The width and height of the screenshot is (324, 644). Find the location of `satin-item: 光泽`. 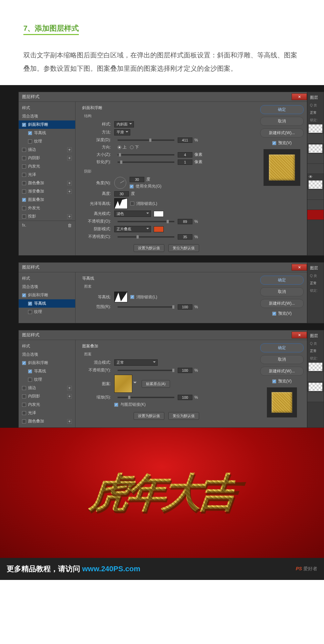

satin-item: 光泽 is located at coordinates (47, 175).